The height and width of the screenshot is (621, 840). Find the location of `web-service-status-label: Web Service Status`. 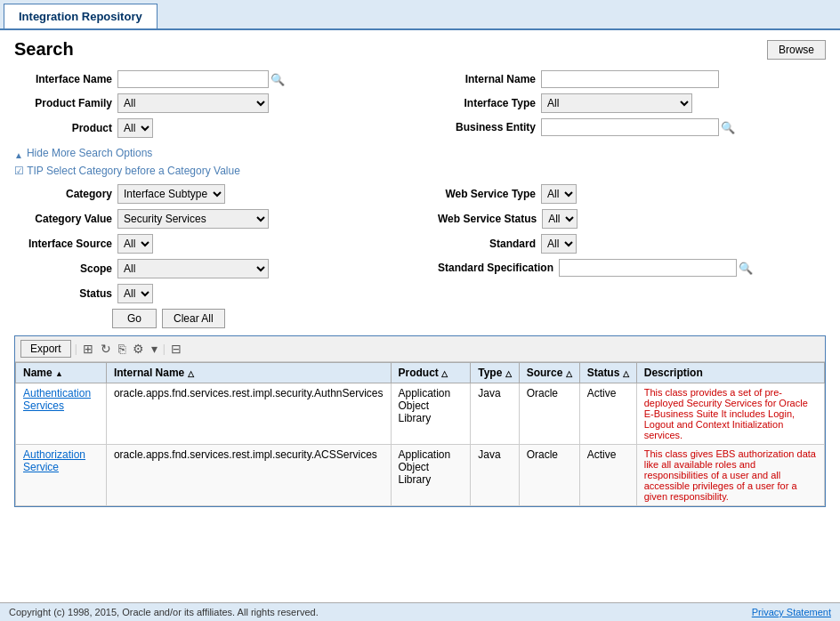

web-service-status-label: Web Service Status is located at coordinates (488, 219).